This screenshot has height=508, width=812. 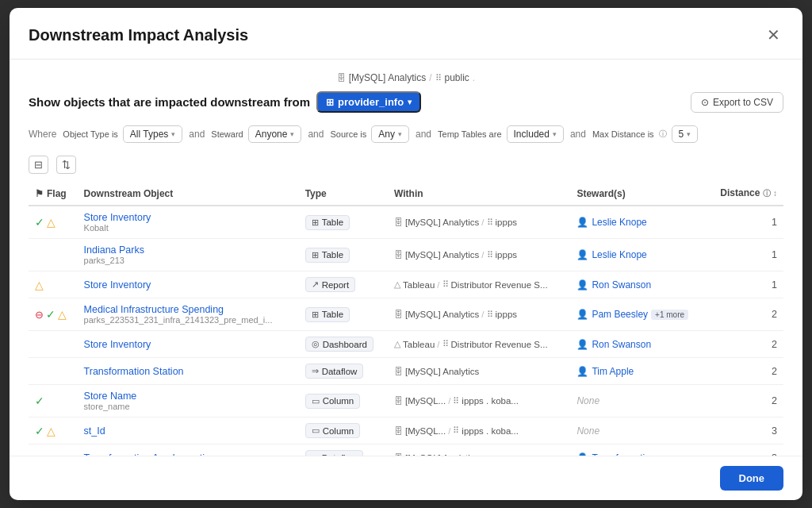 What do you see at coordinates (152, 134) in the screenshot?
I see `object-type-select: All Types ▾` at bounding box center [152, 134].